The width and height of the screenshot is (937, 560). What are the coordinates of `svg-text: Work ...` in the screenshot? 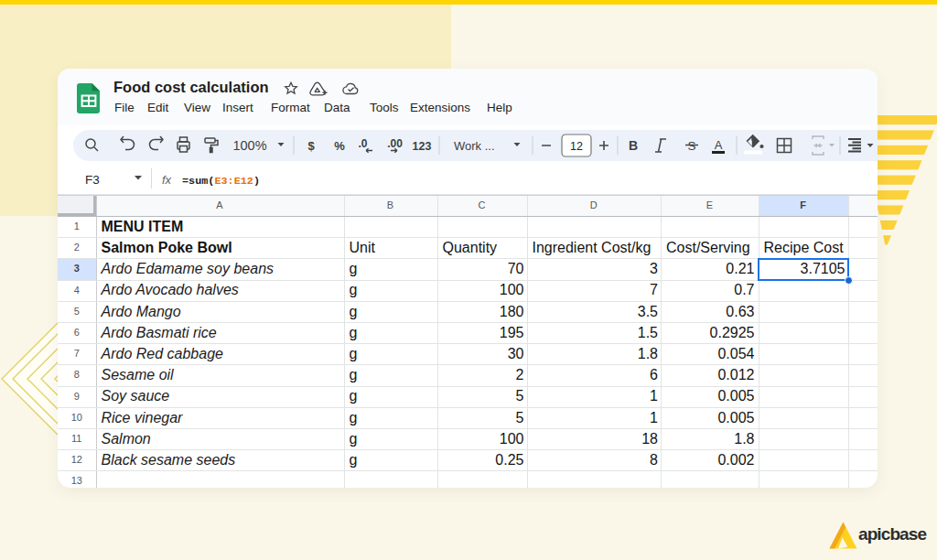 It's located at (474, 146).